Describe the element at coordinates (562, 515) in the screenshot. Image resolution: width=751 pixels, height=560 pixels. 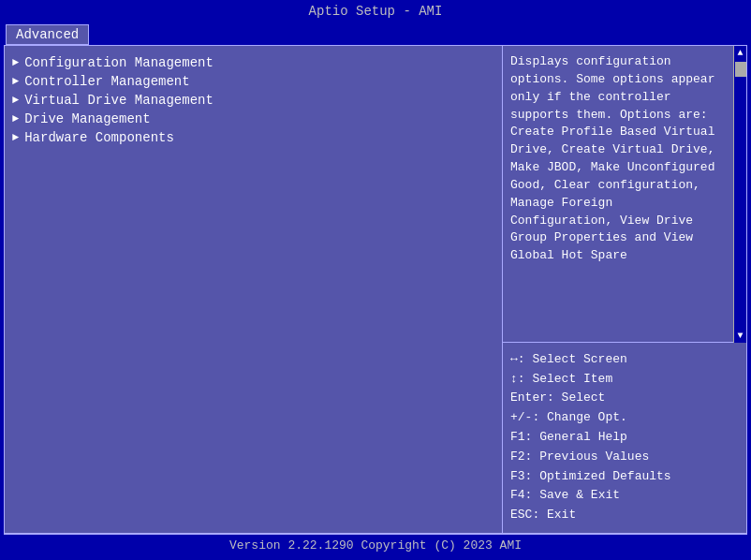
I see `hotkey-action: Exit` at that location.